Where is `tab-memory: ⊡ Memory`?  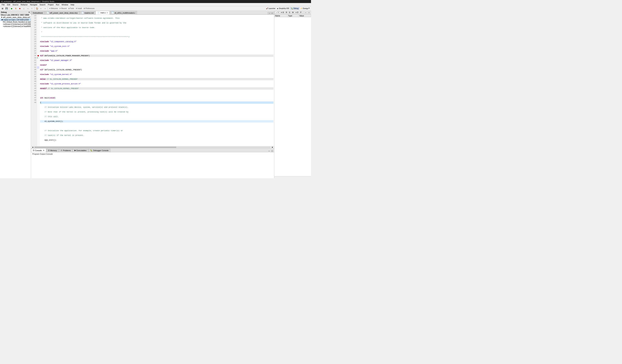
tab-memory: ⊡ Memory is located at coordinates (52, 150).